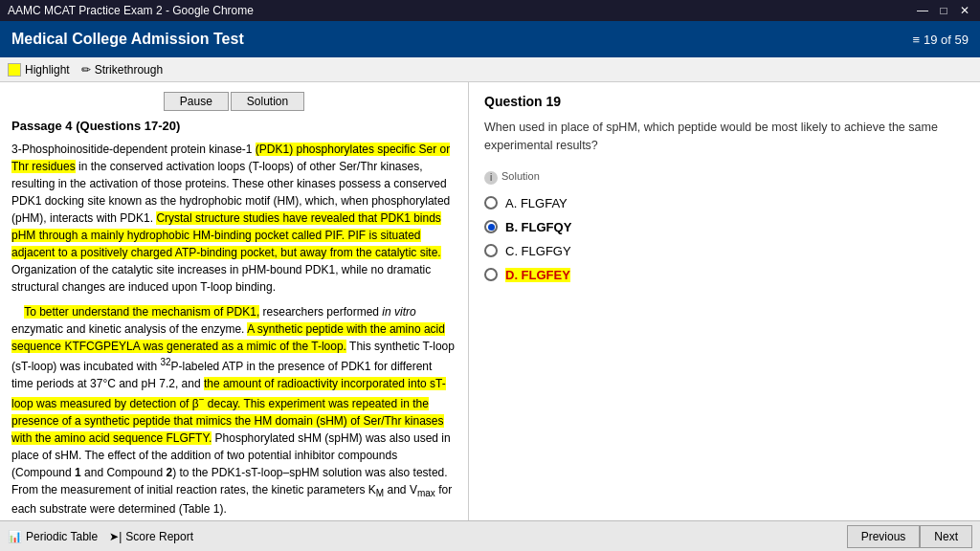  Describe the element at coordinates (130, 11) in the screenshot. I see `window-title: AAMC MCAT Practice Exam 2 - Google Chrom…` at that location.